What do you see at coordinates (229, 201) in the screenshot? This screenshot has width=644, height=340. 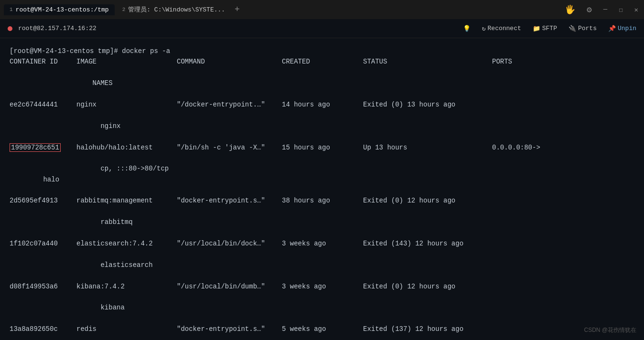 I see `row-3-command: "docker-entrypoint.s…"` at bounding box center [229, 201].